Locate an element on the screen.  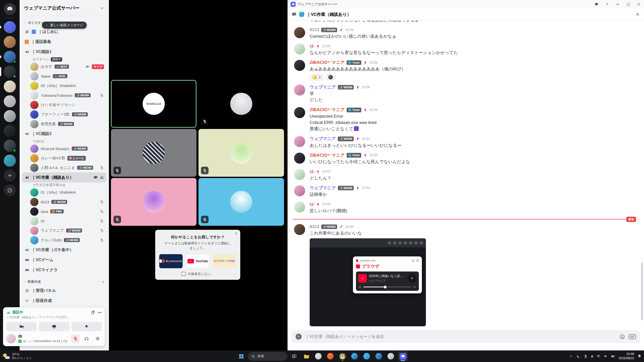
voice-member: 人間 a.k.a. カニニまWEBM is located at coordinates (64, 168).